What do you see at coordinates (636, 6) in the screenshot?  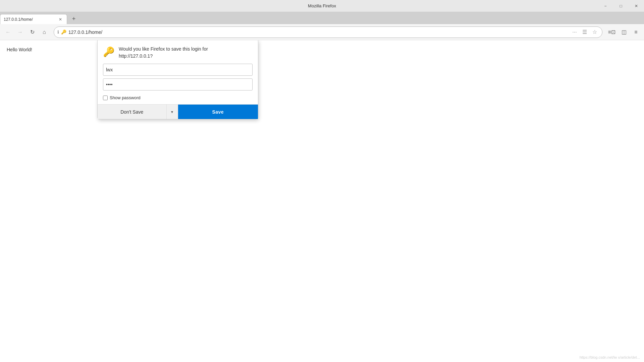 I see `close-button: ✕` at bounding box center [636, 6].